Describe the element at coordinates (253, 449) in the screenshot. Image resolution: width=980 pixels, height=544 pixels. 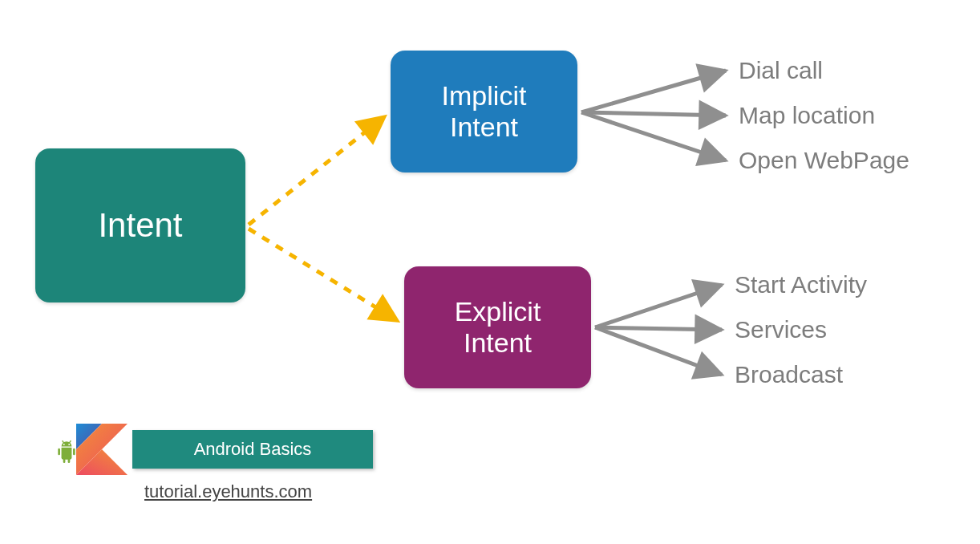
I see `badge-android-basics: Android Basics` at that location.